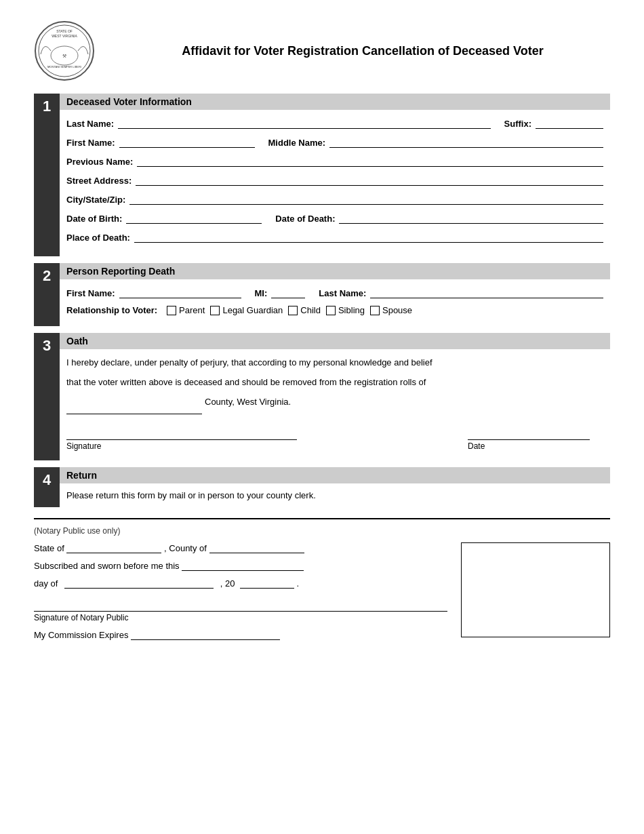  What do you see at coordinates (569, 123) in the screenshot?
I see `suffix-input` at bounding box center [569, 123].